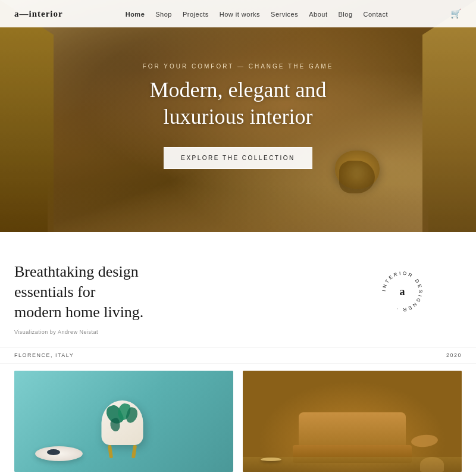  I want to click on nav-item-howitworks: How it works, so click(240, 14).